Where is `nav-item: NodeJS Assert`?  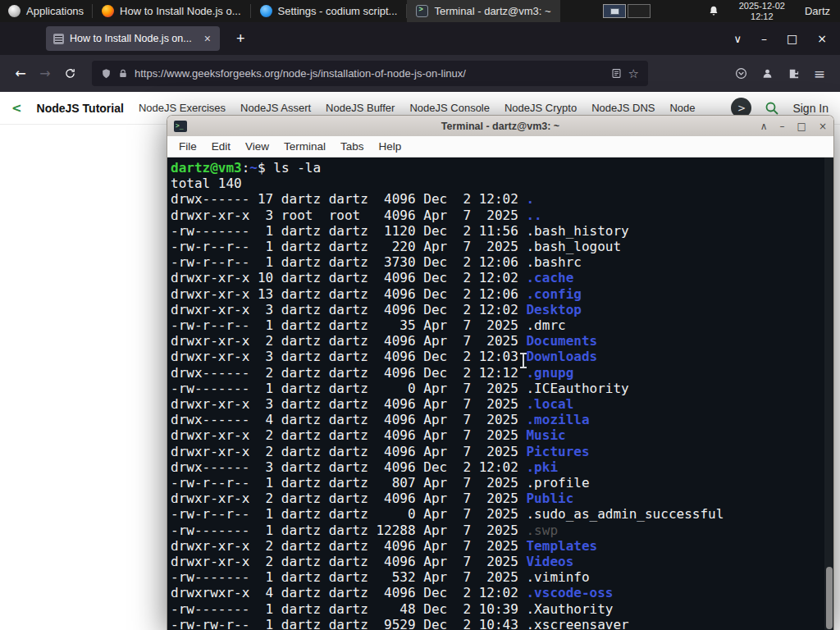 nav-item: NodeJS Assert is located at coordinates (276, 108).